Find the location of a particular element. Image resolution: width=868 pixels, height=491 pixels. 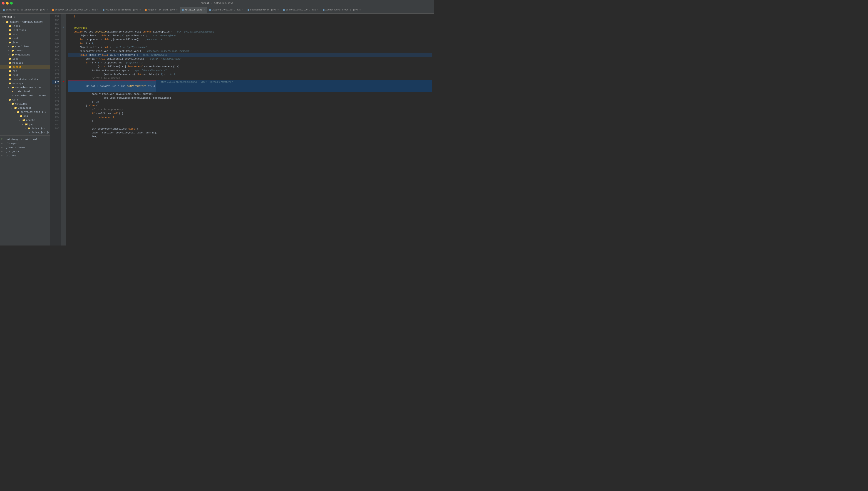

minimize-button is located at coordinates (7, 3).